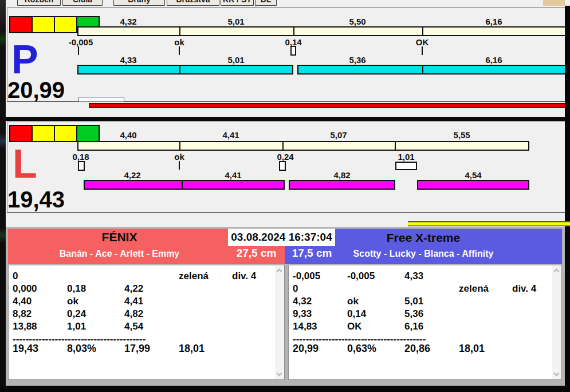  Describe the element at coordinates (134, 301) in the screenshot. I see `cell: 4,41` at that location.